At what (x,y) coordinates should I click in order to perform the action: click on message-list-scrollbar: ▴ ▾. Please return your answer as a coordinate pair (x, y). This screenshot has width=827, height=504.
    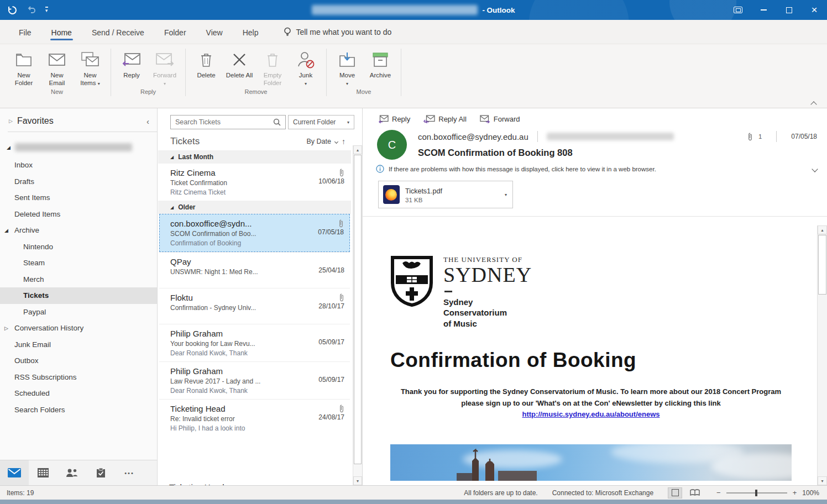
    Looking at the image, I should click on (357, 315).